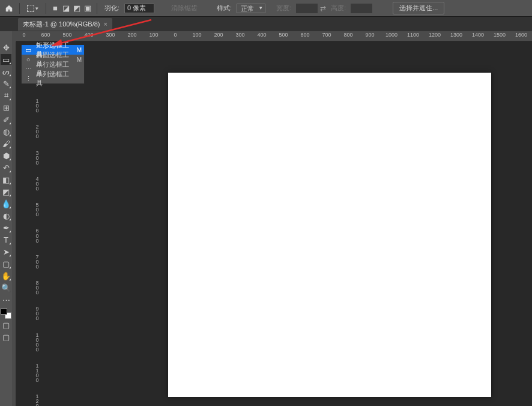 The width and height of the screenshot is (532, 406). Describe the element at coordinates (28, 50) in the screenshot. I see `flyout-item-icon: ▭` at that location.